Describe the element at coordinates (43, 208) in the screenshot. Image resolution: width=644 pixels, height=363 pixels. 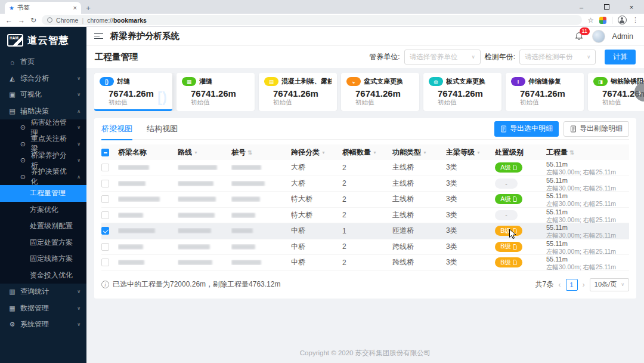
I see `sidebar-menu: ⌂首页◭综合分析∨▣可视化∨▤辅助决策∧⊙病害处治管理∨⊙重点关注桥梁∨⊙桥梁养…` at that location.